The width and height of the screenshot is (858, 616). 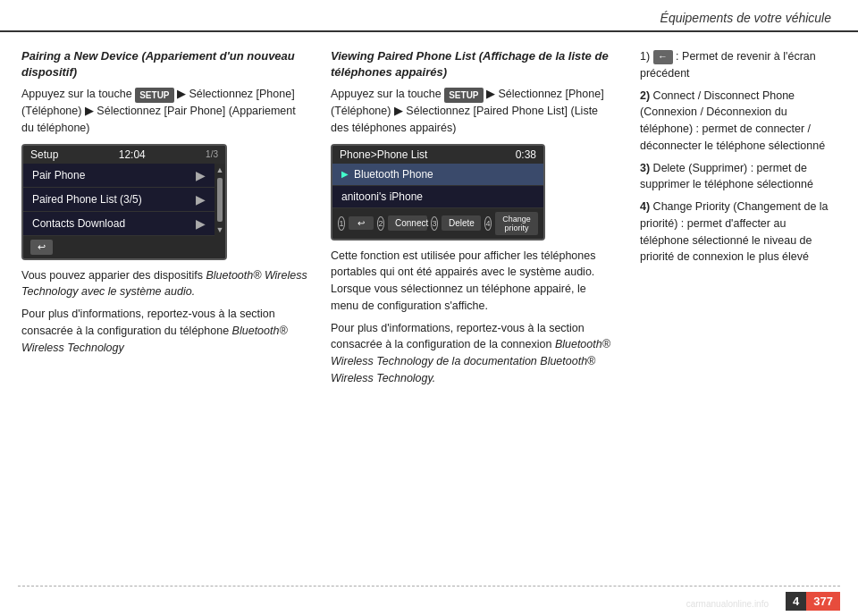 What do you see at coordinates (119, 175) in the screenshot?
I see `left-screen-row-1: Pair Phone ▶` at bounding box center [119, 175].